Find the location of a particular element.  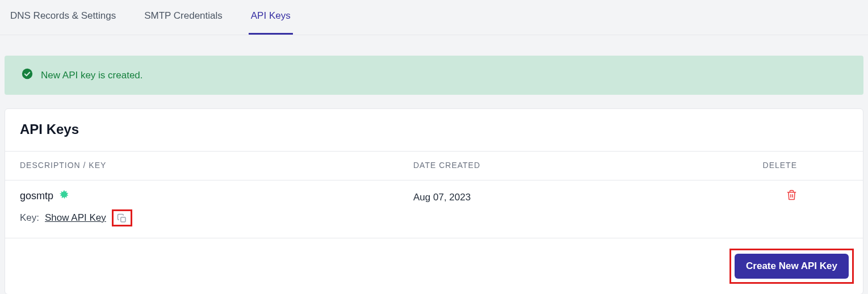

copy-highlight is located at coordinates (122, 218).